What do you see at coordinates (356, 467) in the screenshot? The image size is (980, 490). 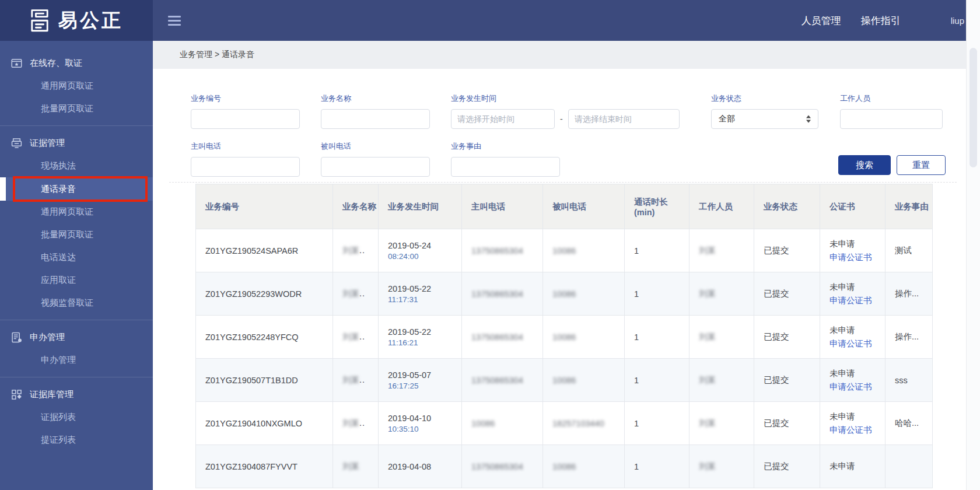 I see `cell-biz-name: 刘某` at bounding box center [356, 467].